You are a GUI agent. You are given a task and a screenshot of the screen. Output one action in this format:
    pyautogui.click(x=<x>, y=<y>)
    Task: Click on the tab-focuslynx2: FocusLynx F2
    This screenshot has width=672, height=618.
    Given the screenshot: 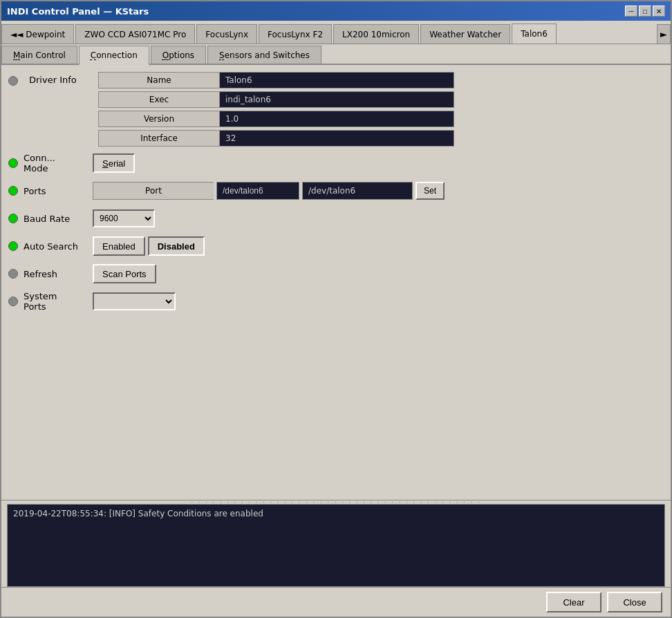 What is the action you would take?
    pyautogui.click(x=295, y=34)
    